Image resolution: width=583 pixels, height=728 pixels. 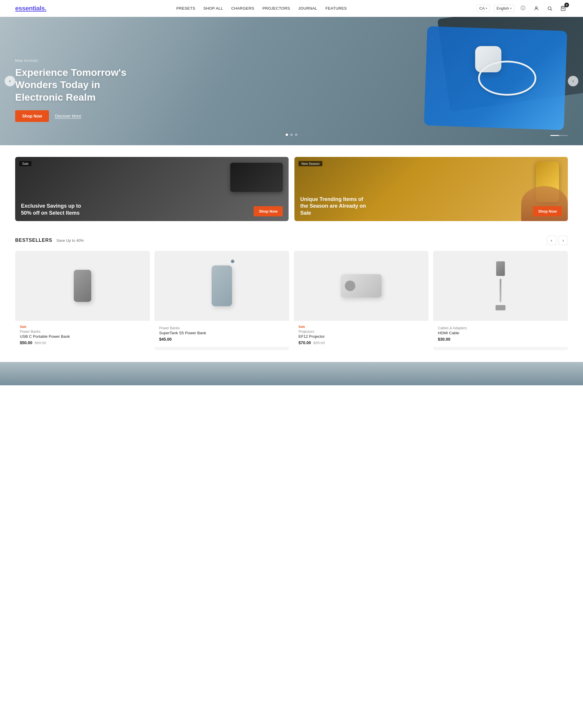 What do you see at coordinates (361, 286) in the screenshot?
I see `projector-image` at bounding box center [361, 286].